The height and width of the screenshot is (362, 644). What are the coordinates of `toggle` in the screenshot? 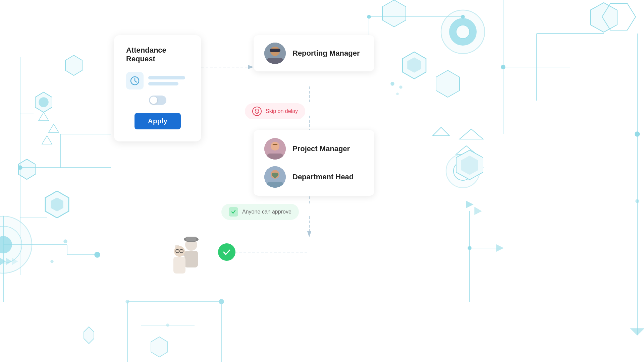 It's located at (158, 100).